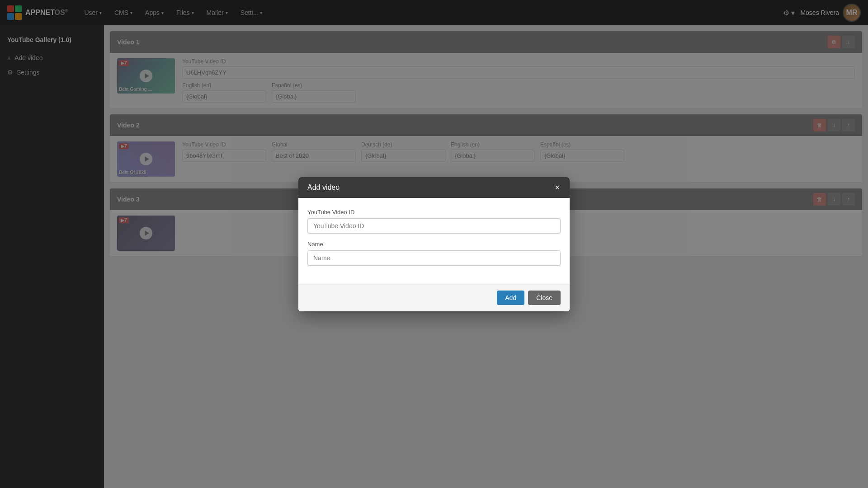 This screenshot has width=868, height=488. I want to click on add-button: Add, so click(511, 298).